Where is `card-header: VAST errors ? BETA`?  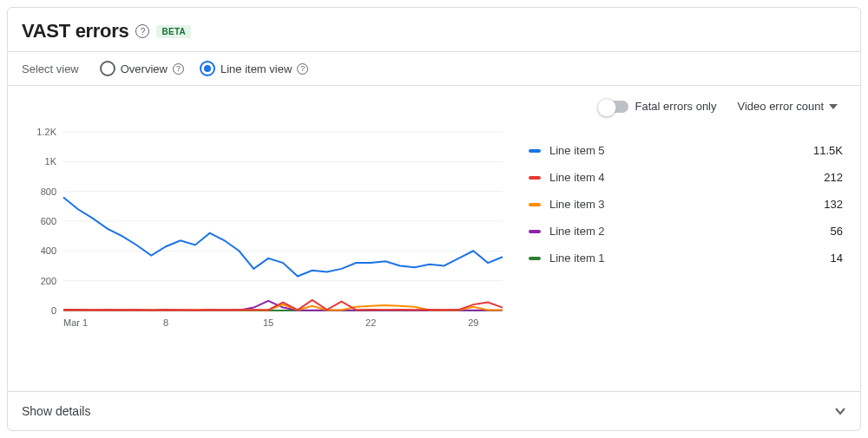 card-header: VAST errors ? BETA is located at coordinates (434, 29).